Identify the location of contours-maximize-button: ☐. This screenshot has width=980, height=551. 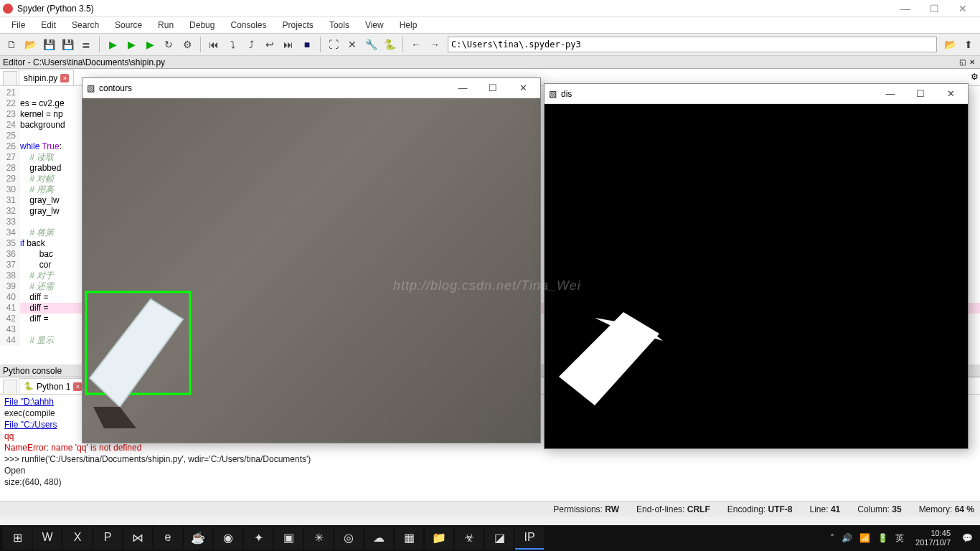
(493, 88).